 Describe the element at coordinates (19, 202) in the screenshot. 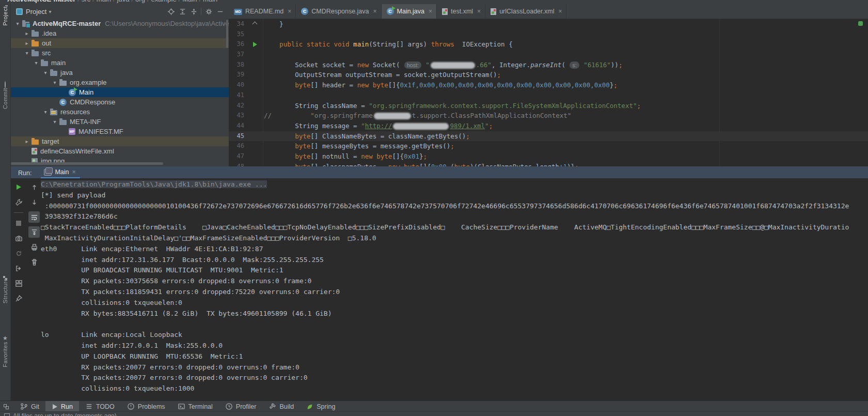

I see `settings-wrench-button` at that location.